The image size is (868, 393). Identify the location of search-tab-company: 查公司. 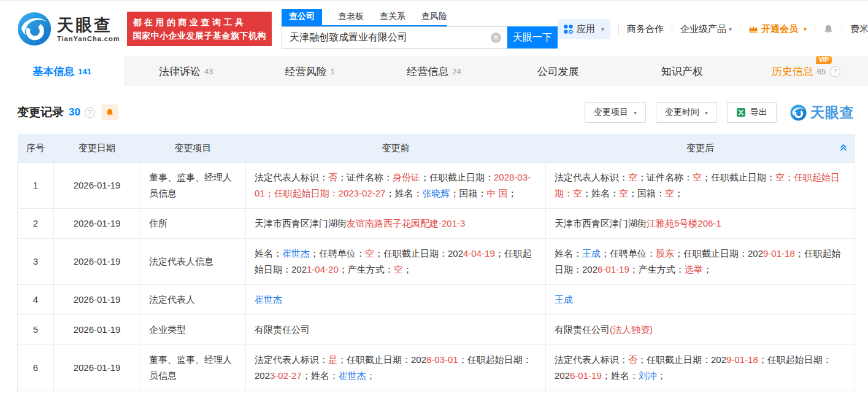
(302, 17).